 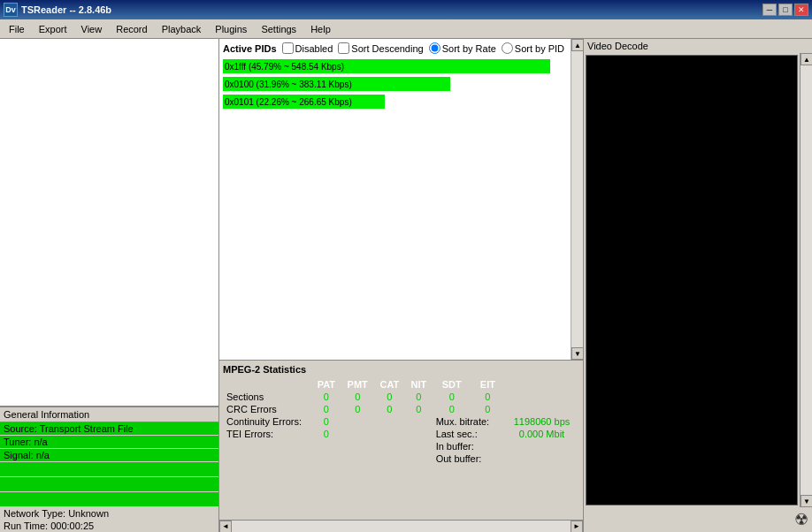 What do you see at coordinates (380, 48) in the screenshot?
I see `sort-desc-option: Sort Descending` at bounding box center [380, 48].